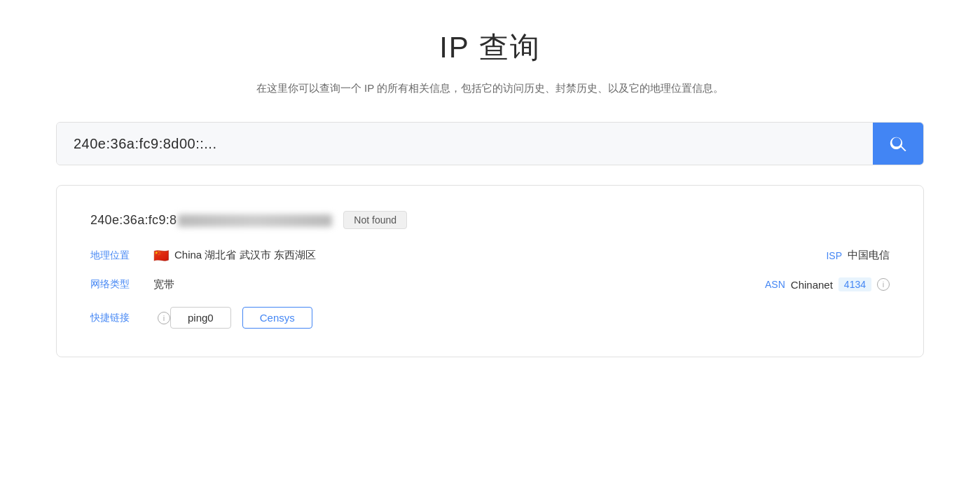 Image resolution: width=980 pixels, height=489 pixels. What do you see at coordinates (164, 318) in the screenshot?
I see `quicklinks-info-icon: i` at bounding box center [164, 318].